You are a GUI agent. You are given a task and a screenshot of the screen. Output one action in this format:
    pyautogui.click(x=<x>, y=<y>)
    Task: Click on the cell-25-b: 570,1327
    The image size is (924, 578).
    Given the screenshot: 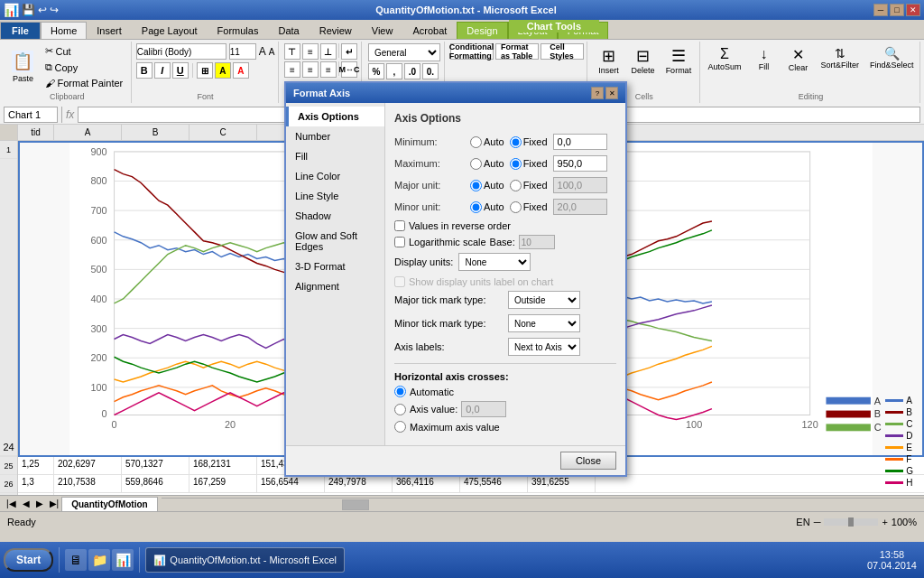 What is the action you would take?
    pyautogui.click(x=155, y=466)
    